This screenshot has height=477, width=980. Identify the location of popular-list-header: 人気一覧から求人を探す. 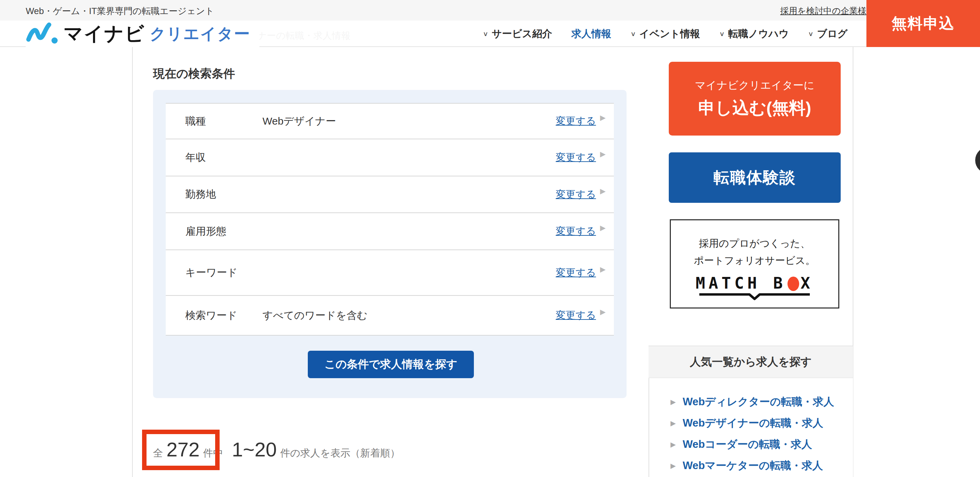
(751, 362).